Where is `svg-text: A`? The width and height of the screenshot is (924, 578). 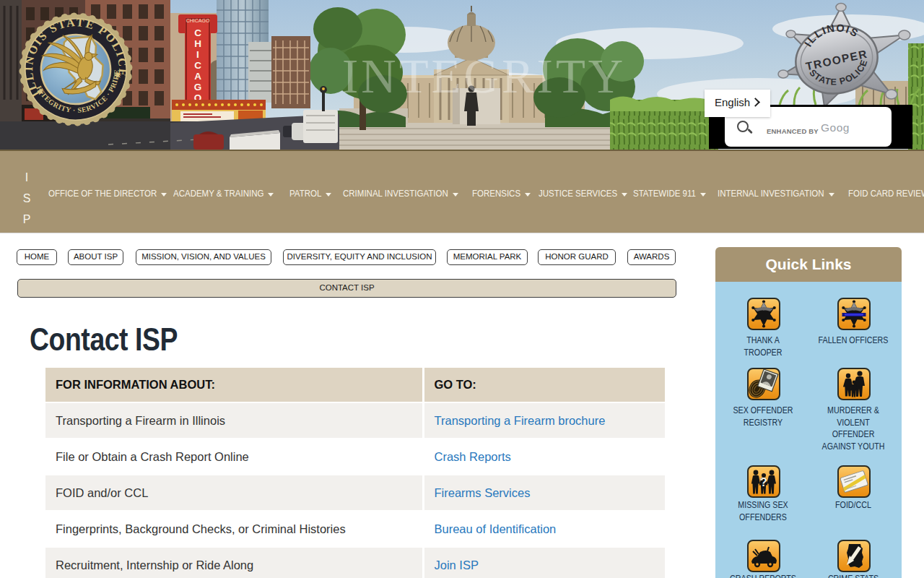 svg-text: A is located at coordinates (198, 77).